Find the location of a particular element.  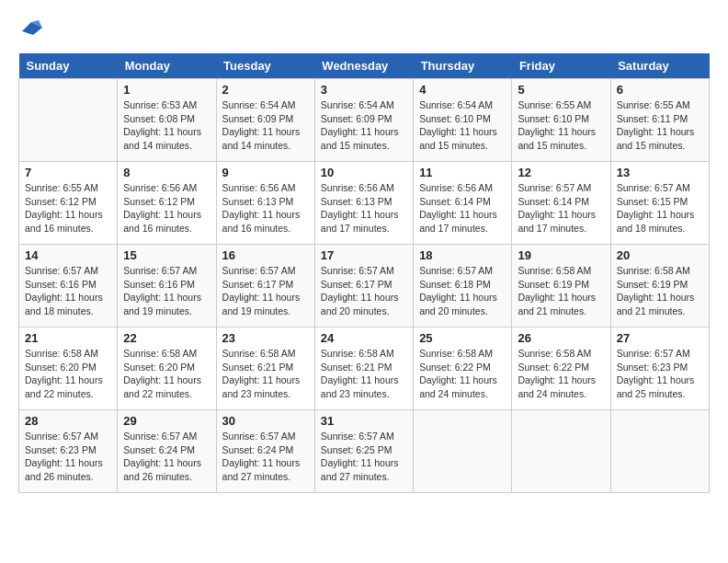

day-number: 24 is located at coordinates (364, 339).